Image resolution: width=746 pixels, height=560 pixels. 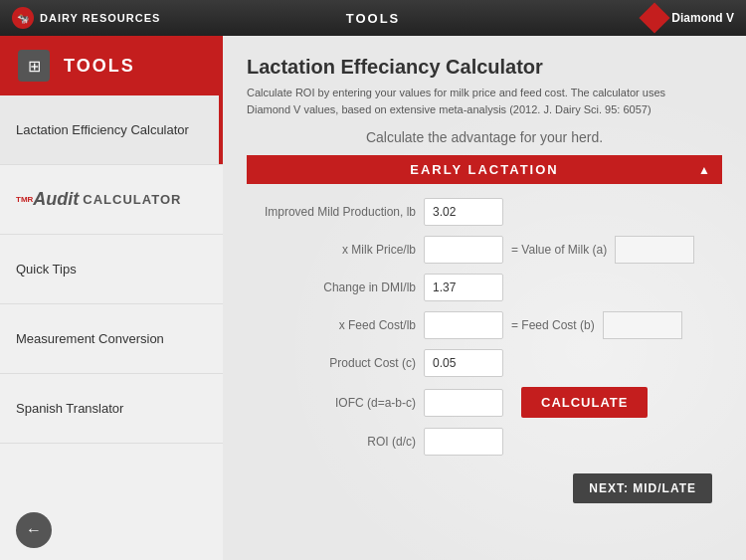 I want to click on sidebar-tools-label: TOOLS, so click(x=99, y=66).